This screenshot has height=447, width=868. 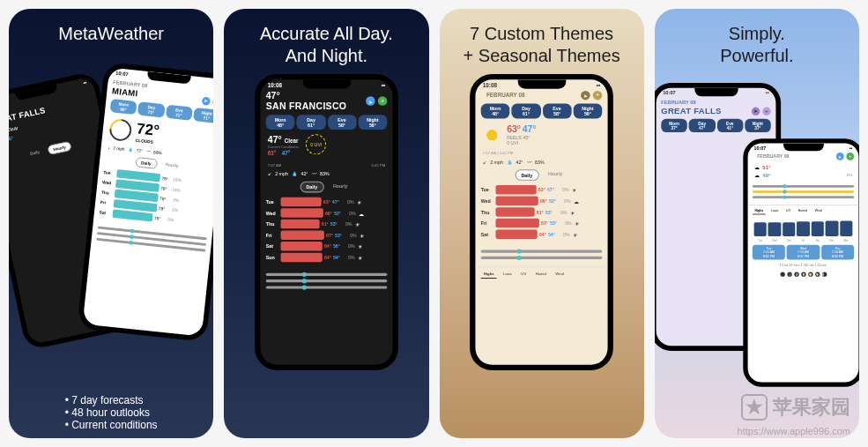 What do you see at coordinates (180, 113) in the screenshot?
I see `pill-eve: Eve71°` at bounding box center [180, 113].